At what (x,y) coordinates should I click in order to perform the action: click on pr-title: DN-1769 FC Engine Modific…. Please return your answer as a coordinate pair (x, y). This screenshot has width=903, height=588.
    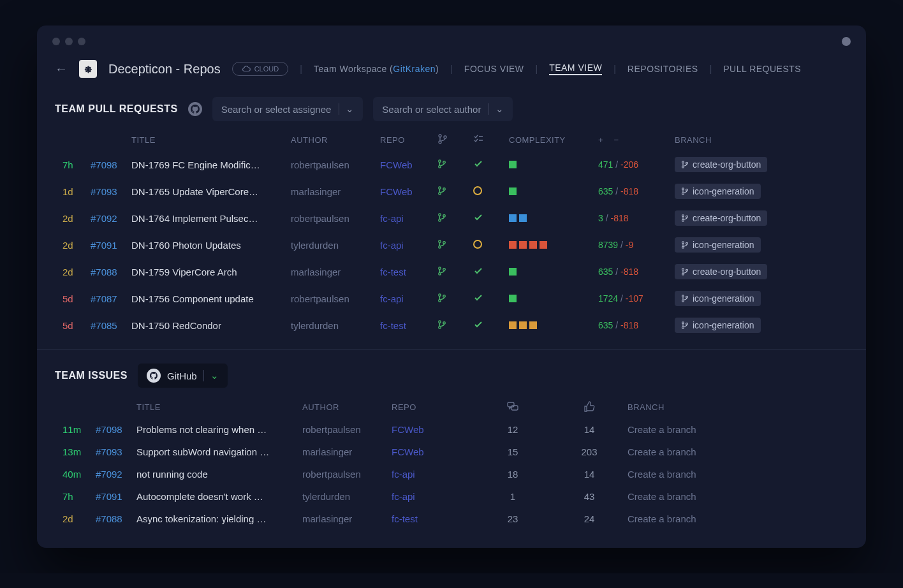
    Looking at the image, I should click on (211, 165).